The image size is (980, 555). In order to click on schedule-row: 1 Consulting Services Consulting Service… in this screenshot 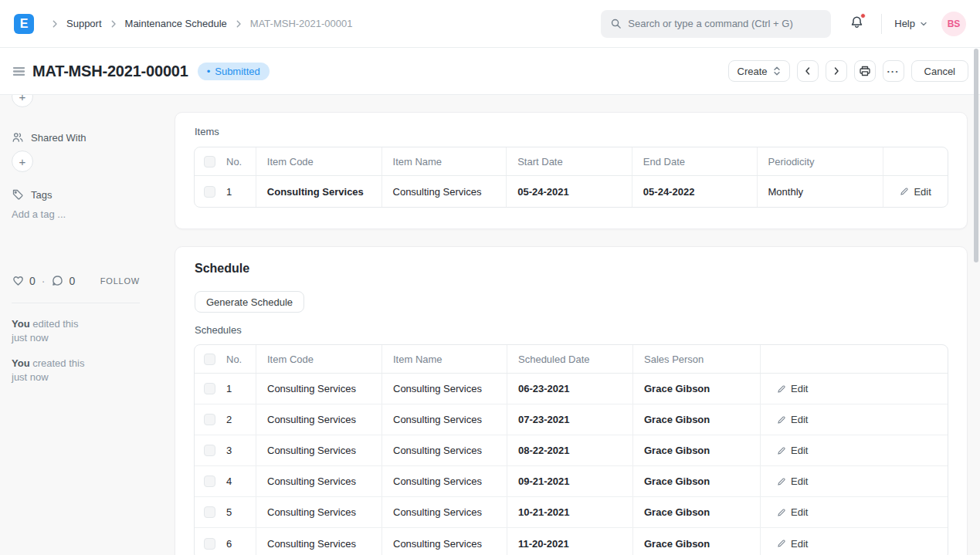, I will do `click(571, 389)`.